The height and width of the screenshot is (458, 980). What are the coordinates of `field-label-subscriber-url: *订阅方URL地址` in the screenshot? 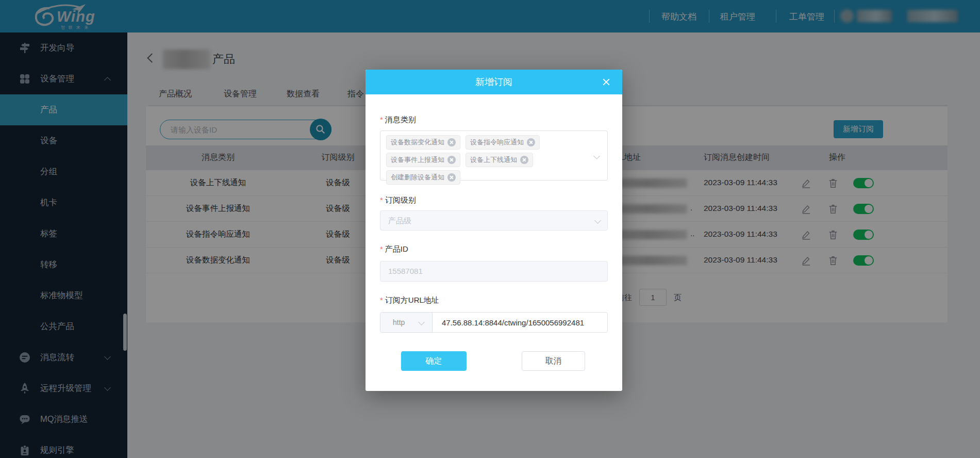 It's located at (409, 300).